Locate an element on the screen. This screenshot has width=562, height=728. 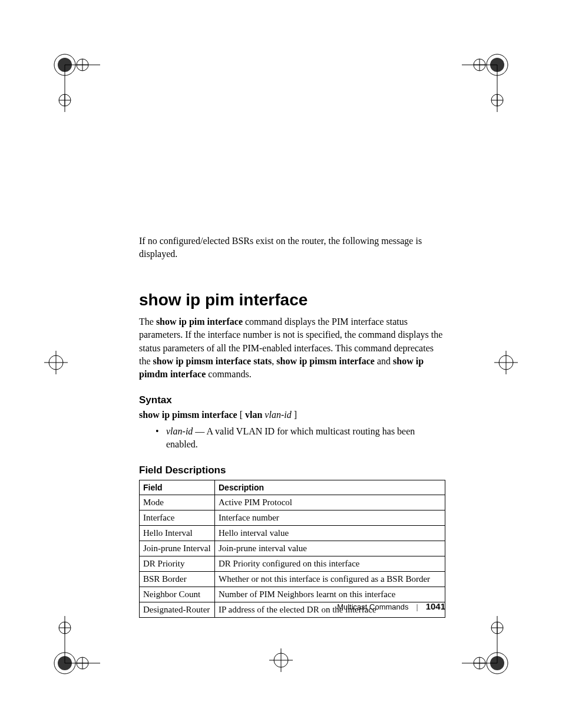
desc-text: The is located at coordinates (147, 322).